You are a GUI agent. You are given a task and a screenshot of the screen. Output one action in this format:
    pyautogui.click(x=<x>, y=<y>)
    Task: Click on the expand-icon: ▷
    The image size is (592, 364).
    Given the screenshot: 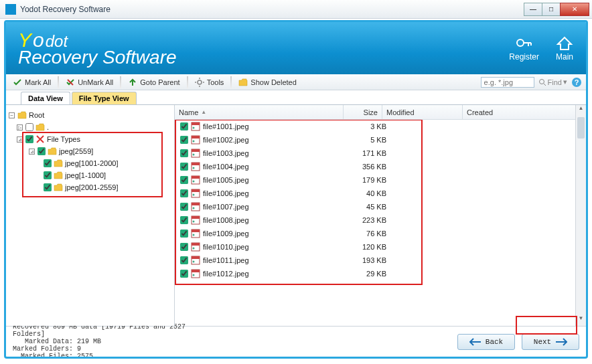 What is the action you would take?
    pyautogui.click(x=20, y=127)
    